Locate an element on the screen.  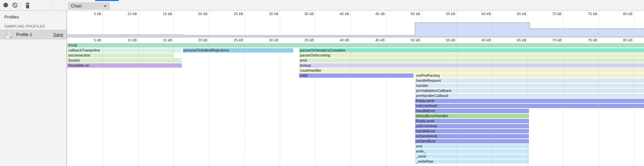
frame-lookup: lookup is located at coordinates (471, 65).